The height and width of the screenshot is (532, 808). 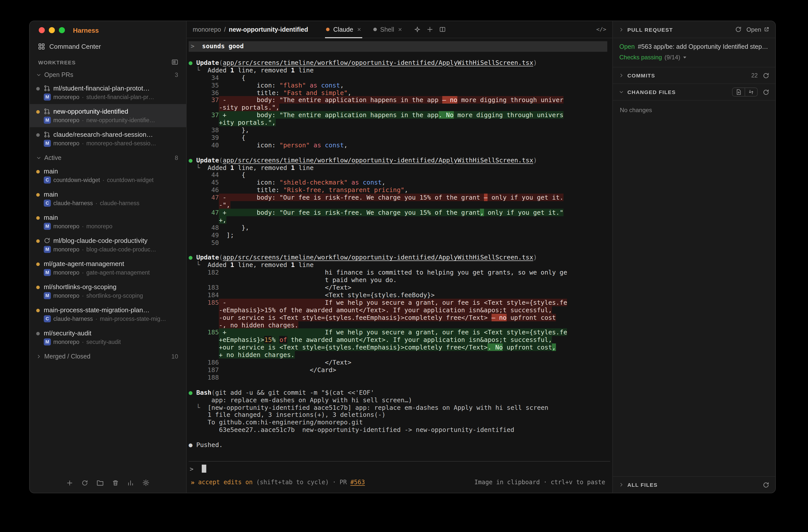 What do you see at coordinates (685, 57) in the screenshot?
I see `caret-down-icon` at bounding box center [685, 57].